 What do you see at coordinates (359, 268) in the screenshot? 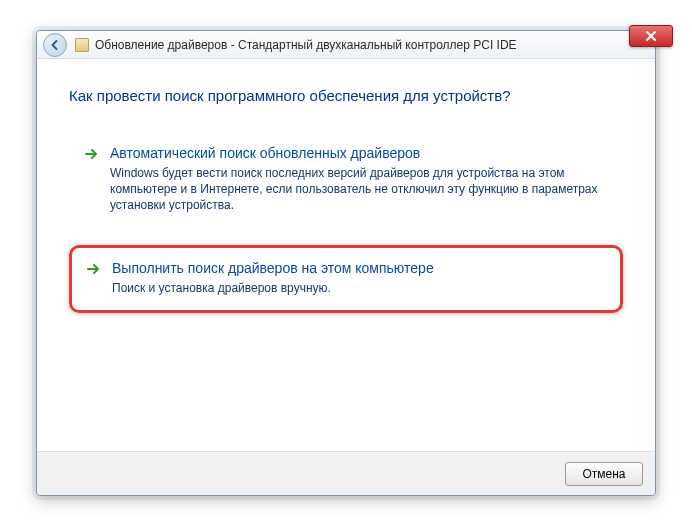
I see `option-title: Выполнить поиск драйверов на этом компью…` at bounding box center [359, 268].